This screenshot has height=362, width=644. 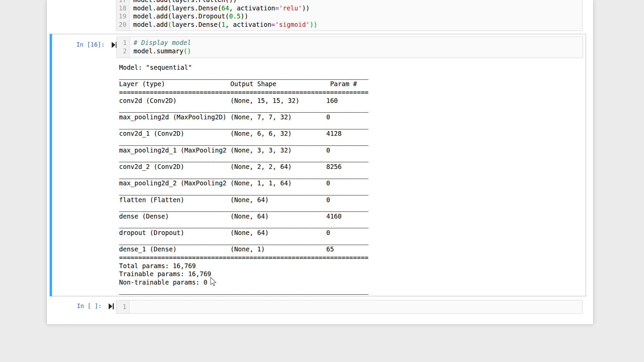 What do you see at coordinates (350, 307) in the screenshot?
I see `empty-cell-editor: 1` at bounding box center [350, 307].